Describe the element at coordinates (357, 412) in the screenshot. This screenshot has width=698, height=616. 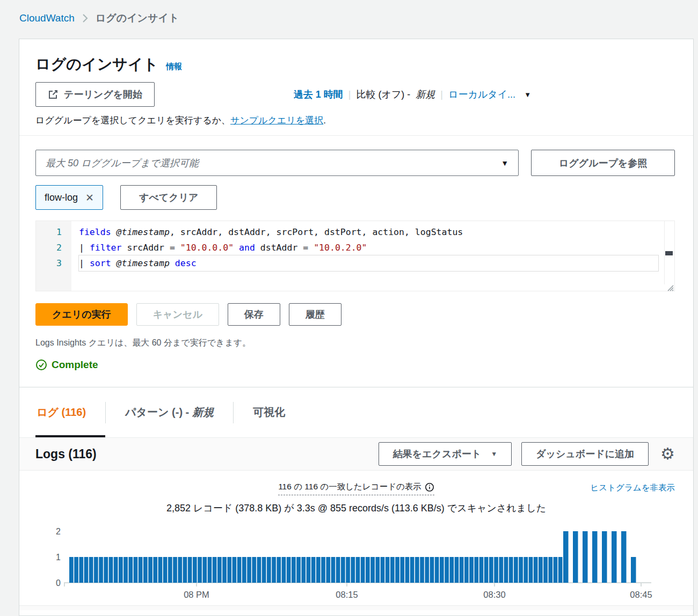
I see `results-tabs: ログ (116) パターン (-) - 新規 可視化` at that location.